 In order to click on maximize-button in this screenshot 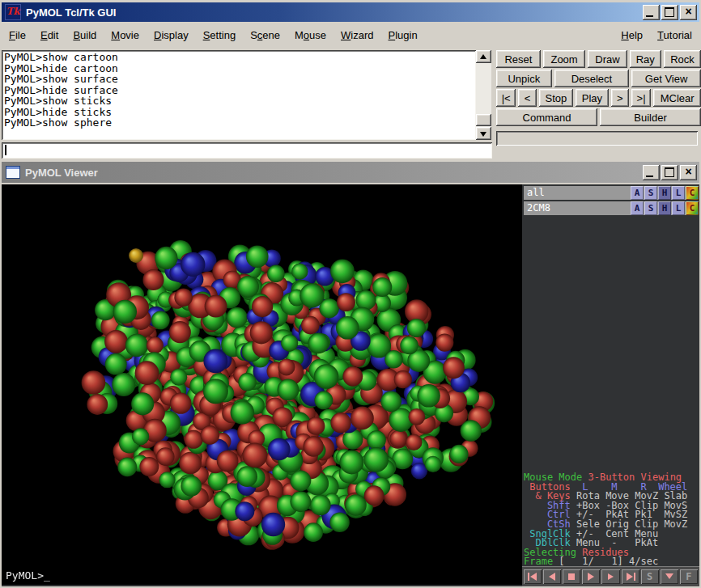, I will do `click(670, 13)`.